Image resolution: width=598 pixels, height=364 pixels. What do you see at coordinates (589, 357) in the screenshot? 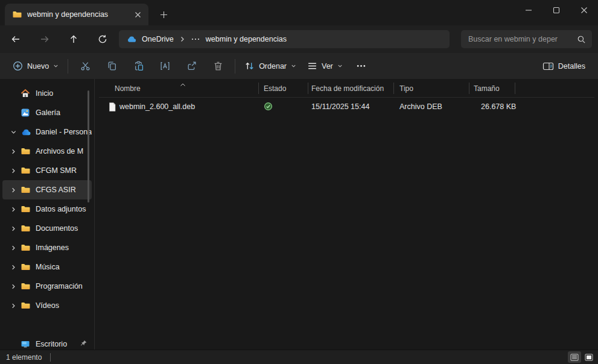
I see `thumbnail-view-toggle` at bounding box center [589, 357].